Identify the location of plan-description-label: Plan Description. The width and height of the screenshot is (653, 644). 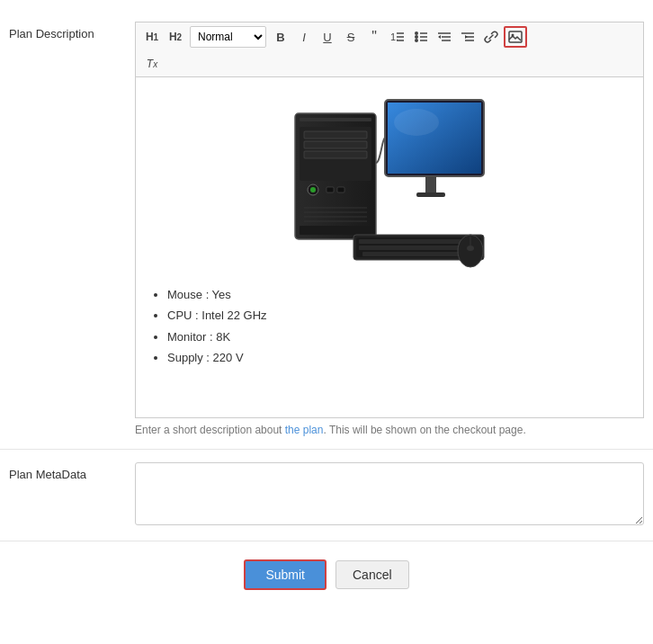
(72, 31).